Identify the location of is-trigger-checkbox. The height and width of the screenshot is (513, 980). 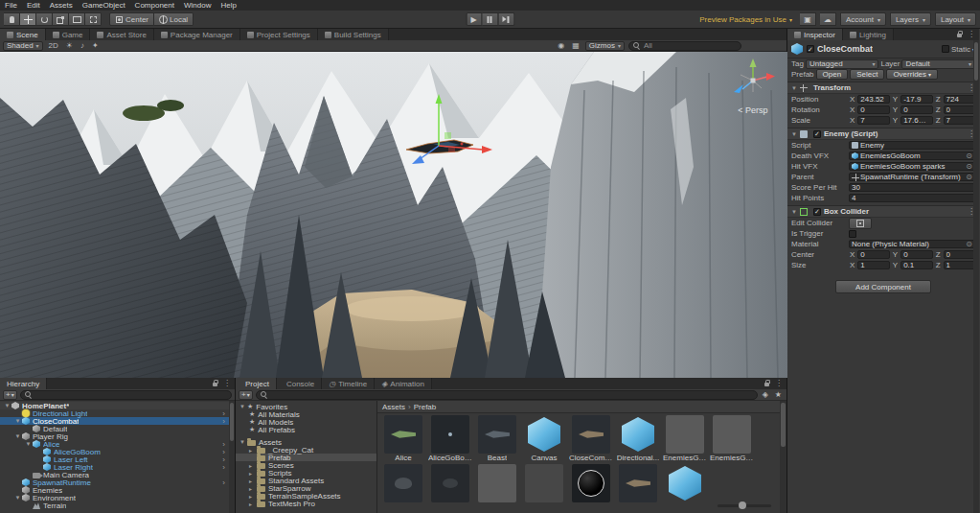
(853, 234).